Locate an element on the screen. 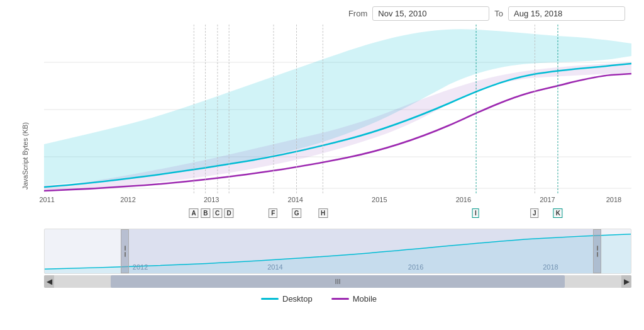  from-date-input is located at coordinates (431, 14).